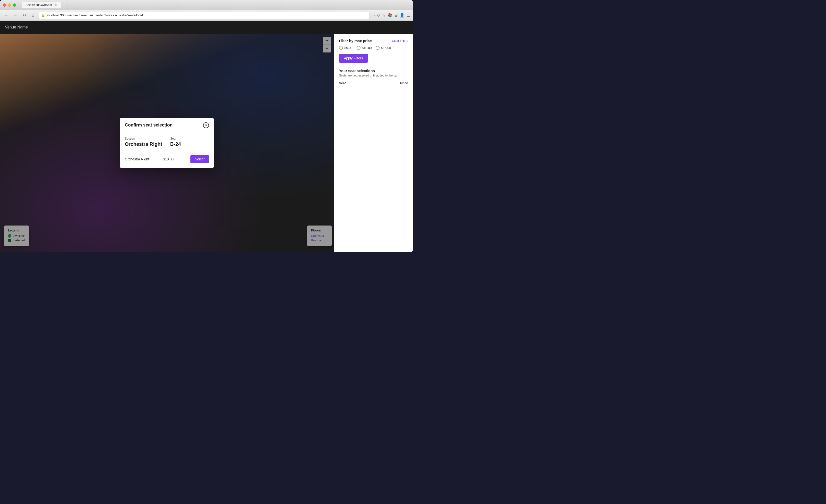  I want to click on tab-title: SelectYourOwnSeat, so click(39, 5).